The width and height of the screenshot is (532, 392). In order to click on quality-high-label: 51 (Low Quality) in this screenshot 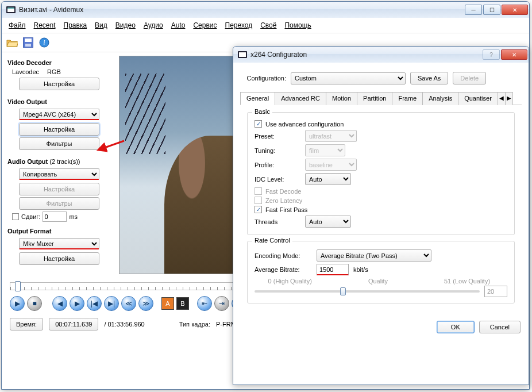, I will do `click(476, 281)`.